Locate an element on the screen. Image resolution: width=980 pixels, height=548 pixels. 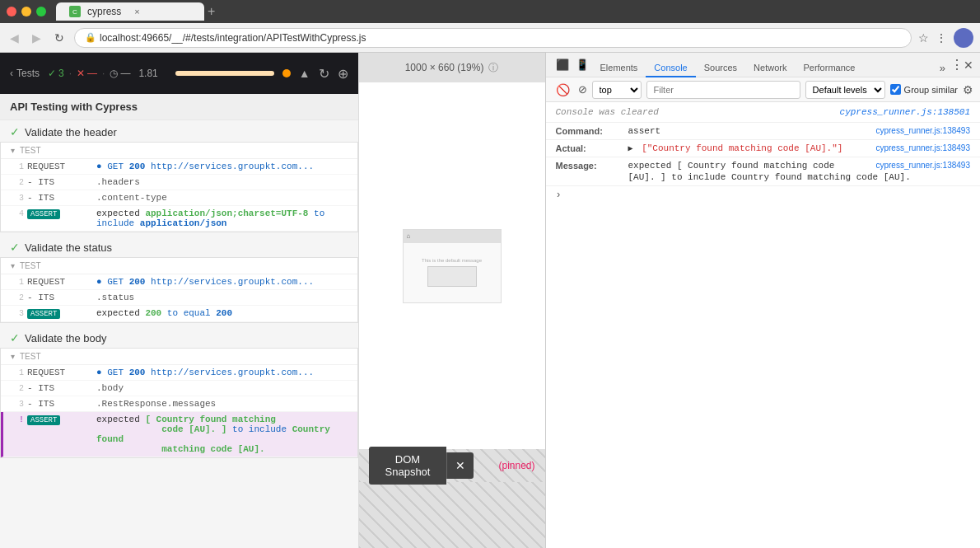
crosshair-icon: ⊕ is located at coordinates (343, 74).